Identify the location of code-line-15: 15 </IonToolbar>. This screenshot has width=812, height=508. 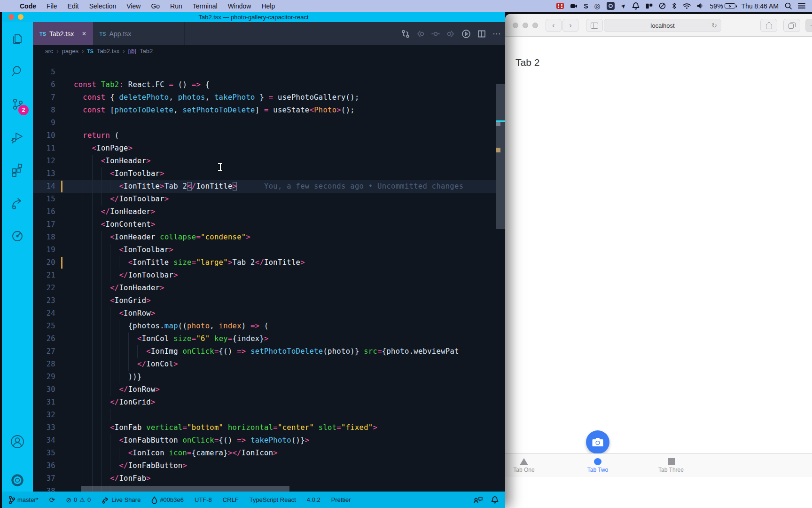
(269, 199).